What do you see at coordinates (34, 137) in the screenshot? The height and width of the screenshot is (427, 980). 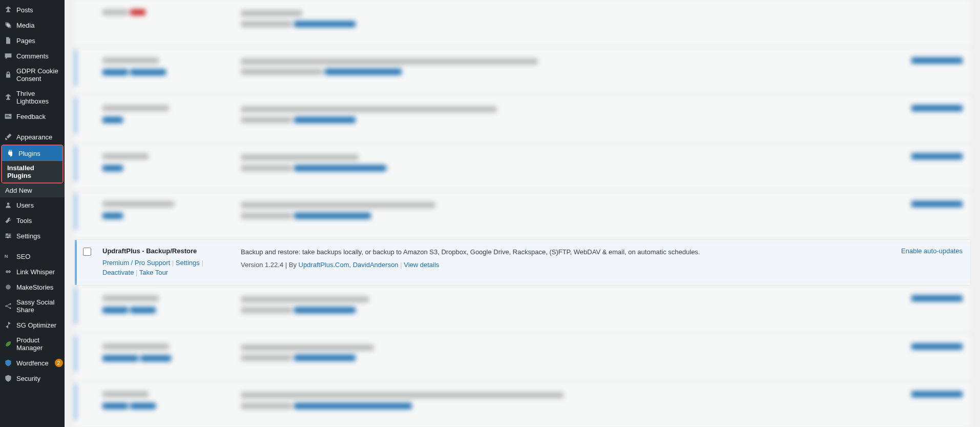 I see `sidebar-label: Appearance` at bounding box center [34, 137].